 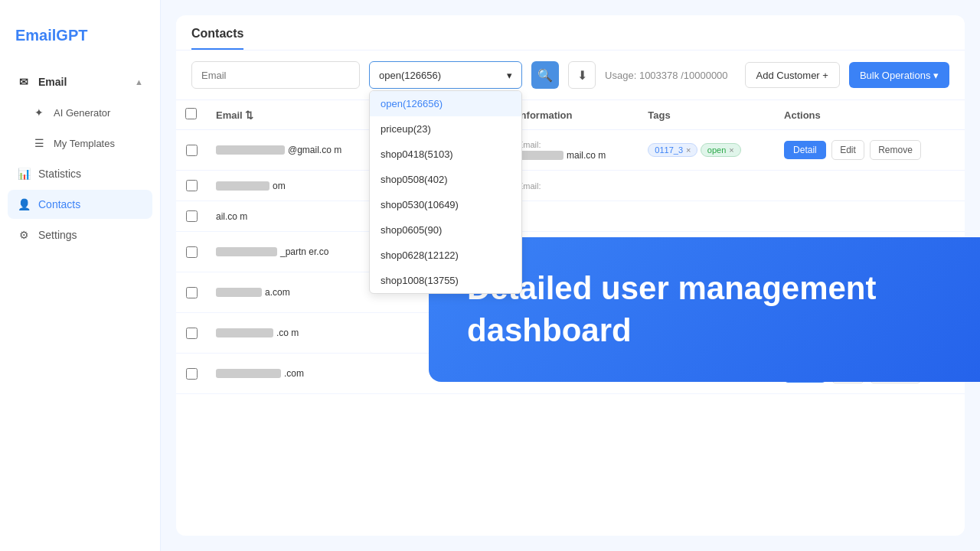 I want to click on col-email: Email ⇅, so click(x=295, y=115).